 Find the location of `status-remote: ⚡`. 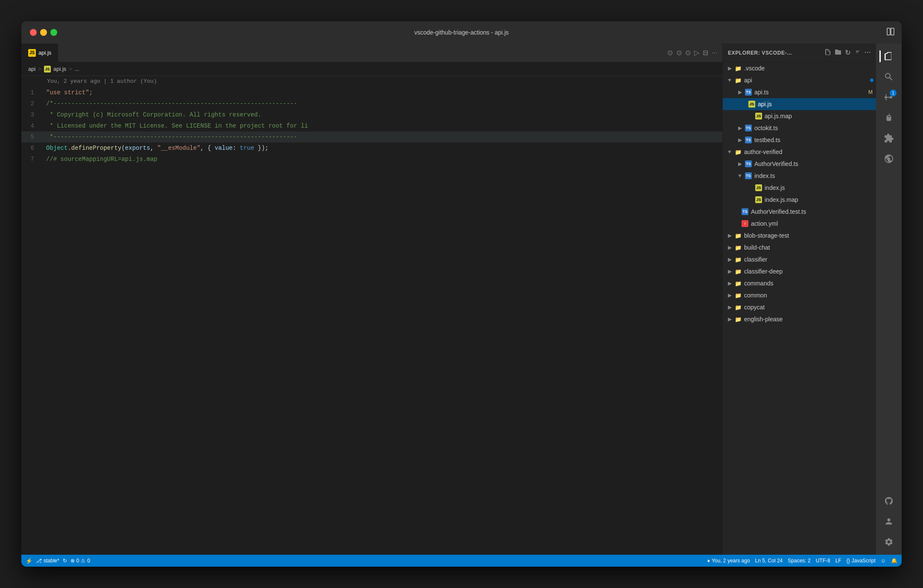

status-remote: ⚡ is located at coordinates (29, 561).